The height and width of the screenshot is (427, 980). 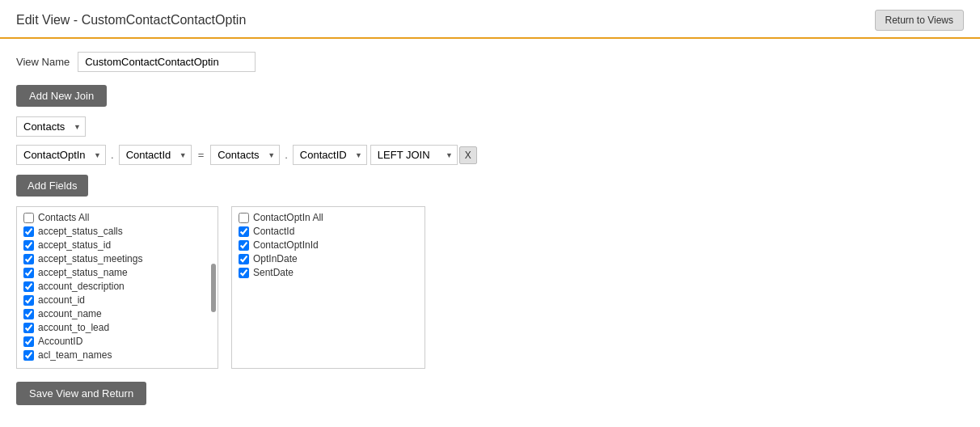 What do you see at coordinates (51, 126) in the screenshot?
I see `contacts-select-wrapper: Contacts` at bounding box center [51, 126].